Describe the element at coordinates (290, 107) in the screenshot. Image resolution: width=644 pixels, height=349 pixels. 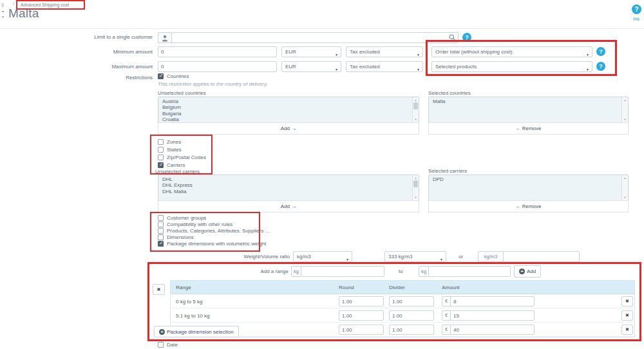
I see `list-item: Belgium` at that location.